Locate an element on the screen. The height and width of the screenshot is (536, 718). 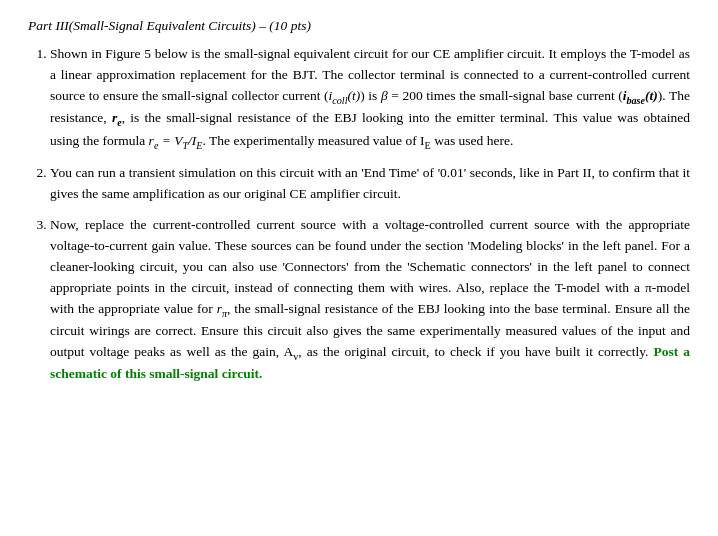
part-heading-text: Part III(Small-Signal Equivalent Circuit… is located at coordinates (170, 26).